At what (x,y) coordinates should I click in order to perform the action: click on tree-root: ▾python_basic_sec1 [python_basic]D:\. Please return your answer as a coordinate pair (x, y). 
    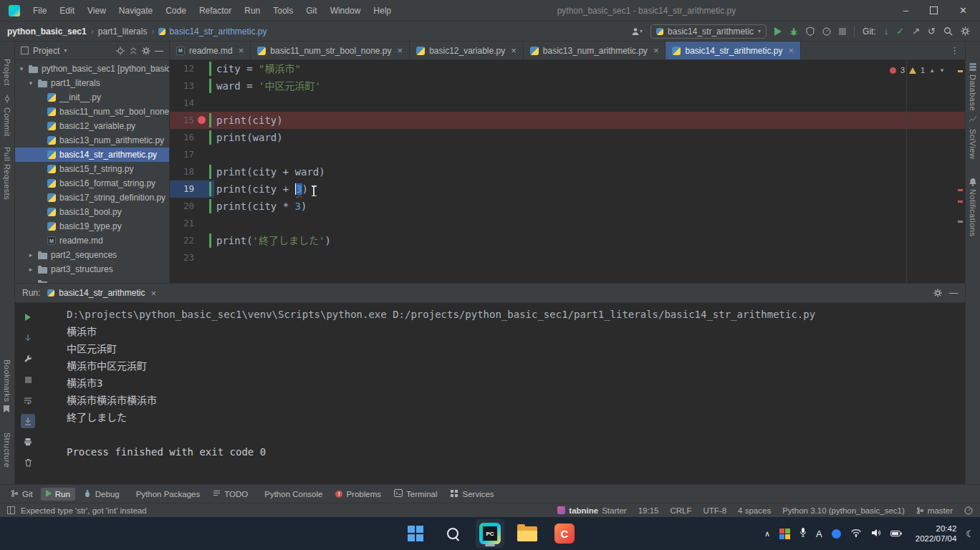
    Looking at the image, I should click on (92, 69).